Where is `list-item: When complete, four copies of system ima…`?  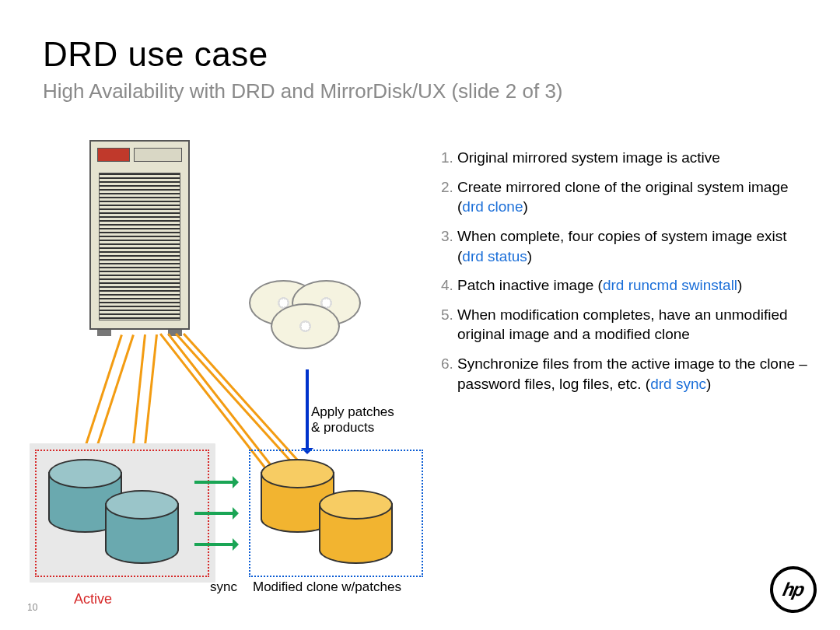 list-item: When complete, four copies of system ima… is located at coordinates (633, 246).